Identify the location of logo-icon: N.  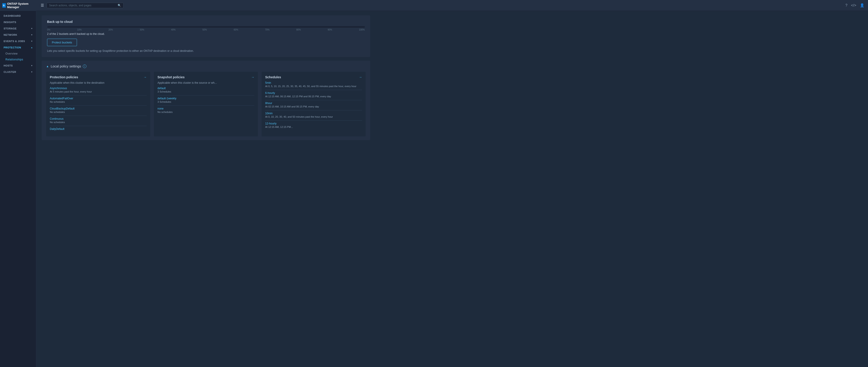
(4, 5).